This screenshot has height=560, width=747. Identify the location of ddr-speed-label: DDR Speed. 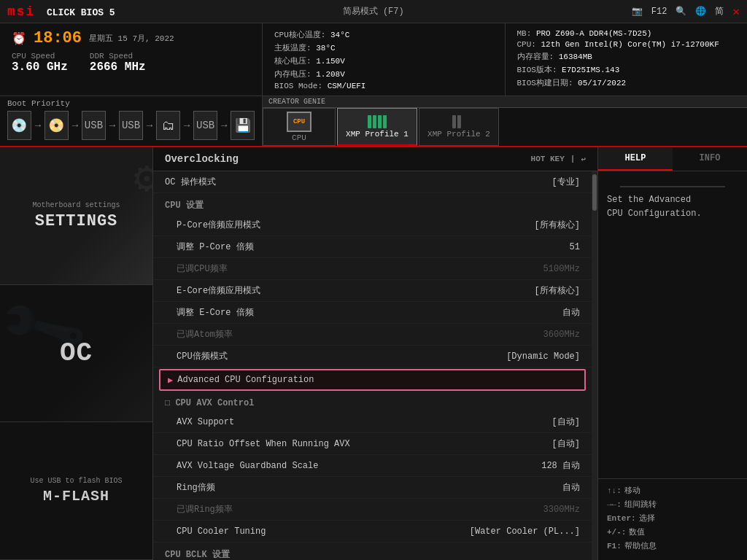
(118, 56).